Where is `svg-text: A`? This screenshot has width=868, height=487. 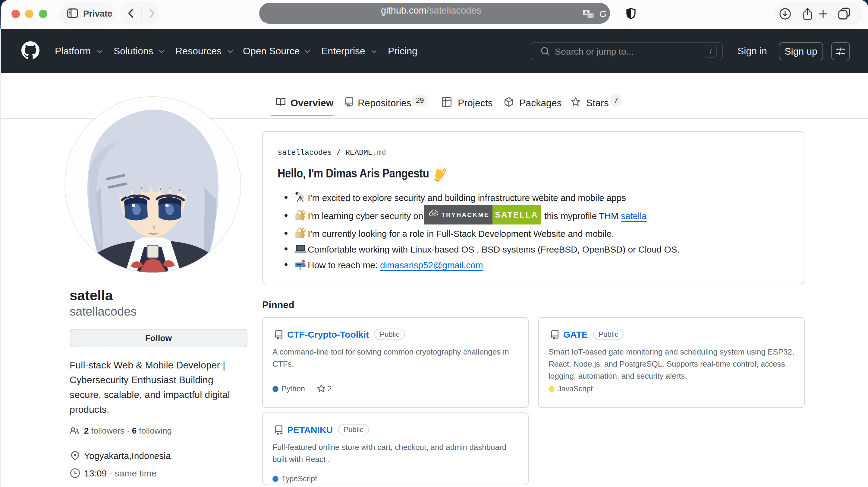 svg-text: A is located at coordinates (586, 13).